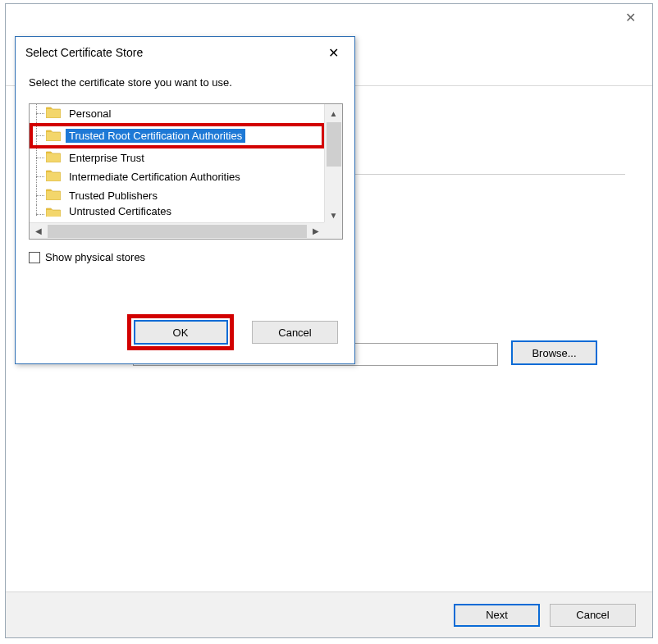 This screenshot has height=644, width=658. What do you see at coordinates (177, 211) in the screenshot?
I see `tree-item: Untrusted Certificates` at bounding box center [177, 211].